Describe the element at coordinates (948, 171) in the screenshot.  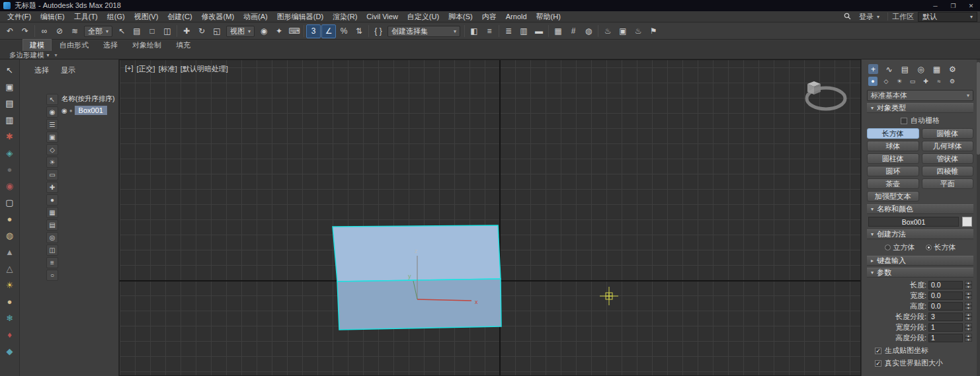
I see `object-type-button: 四棱锥` at that location.